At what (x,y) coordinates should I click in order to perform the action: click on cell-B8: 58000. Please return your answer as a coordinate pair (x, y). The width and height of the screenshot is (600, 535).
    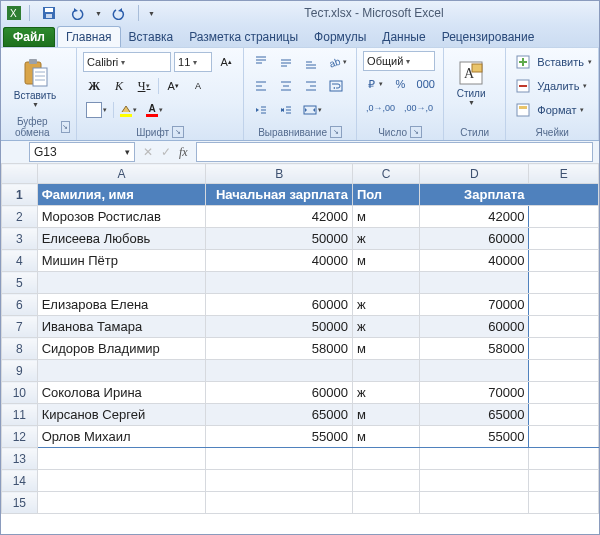
    Looking at the image, I should click on (279, 349).